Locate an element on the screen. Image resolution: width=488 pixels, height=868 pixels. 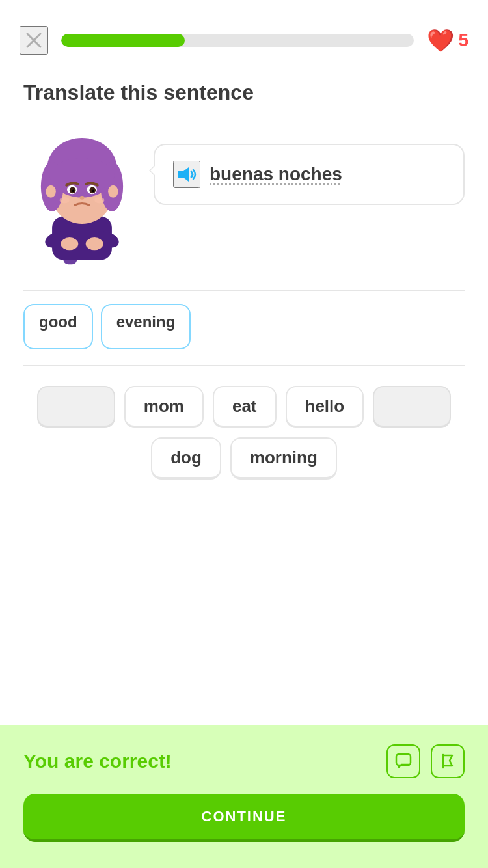
answer-area: good evening is located at coordinates (244, 322).